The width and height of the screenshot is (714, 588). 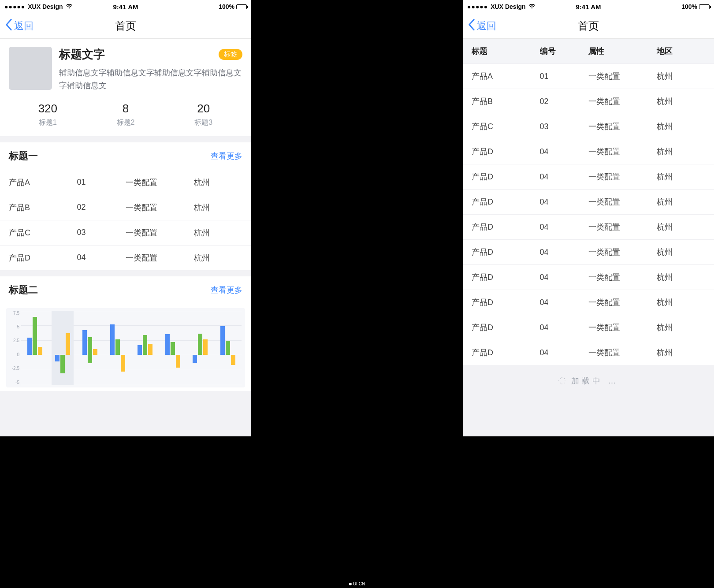 I want to click on loading-label: 加载中 …, so click(x=595, y=381).